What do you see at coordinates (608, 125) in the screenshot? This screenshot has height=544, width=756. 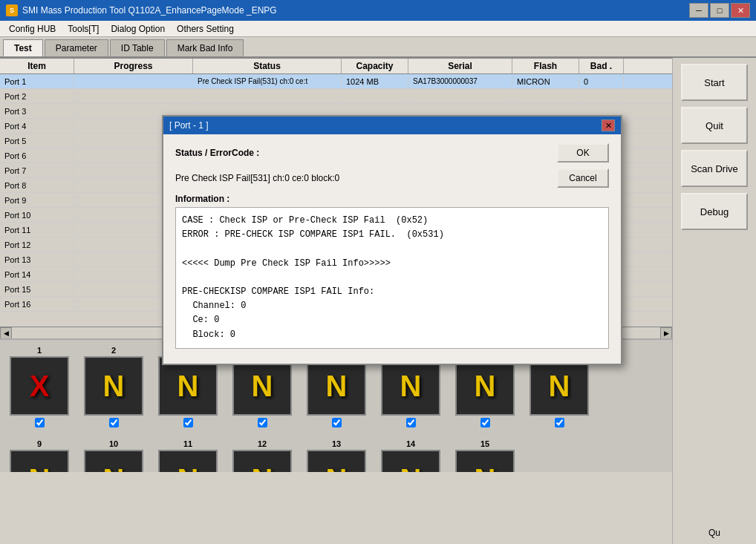 I see `dialog-close-button: ✕` at bounding box center [608, 125].